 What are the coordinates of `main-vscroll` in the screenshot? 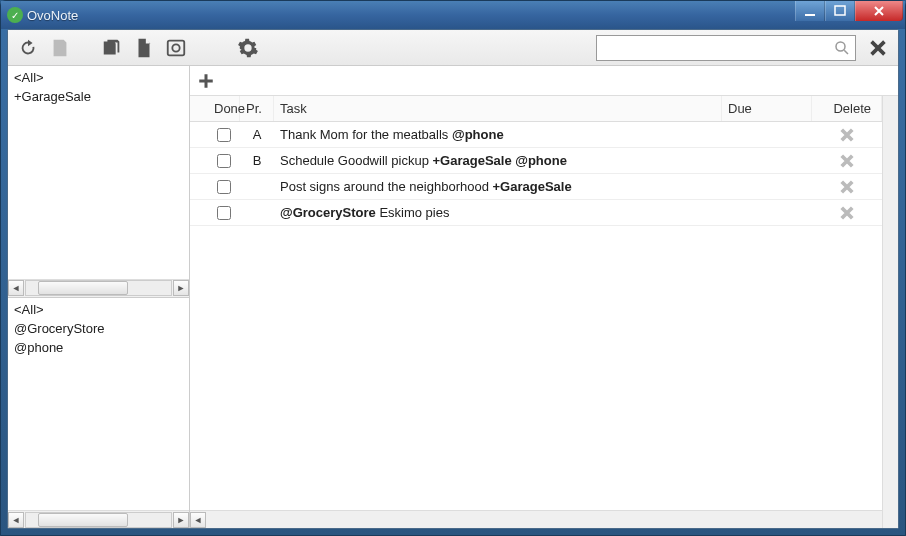 It's located at (890, 312).